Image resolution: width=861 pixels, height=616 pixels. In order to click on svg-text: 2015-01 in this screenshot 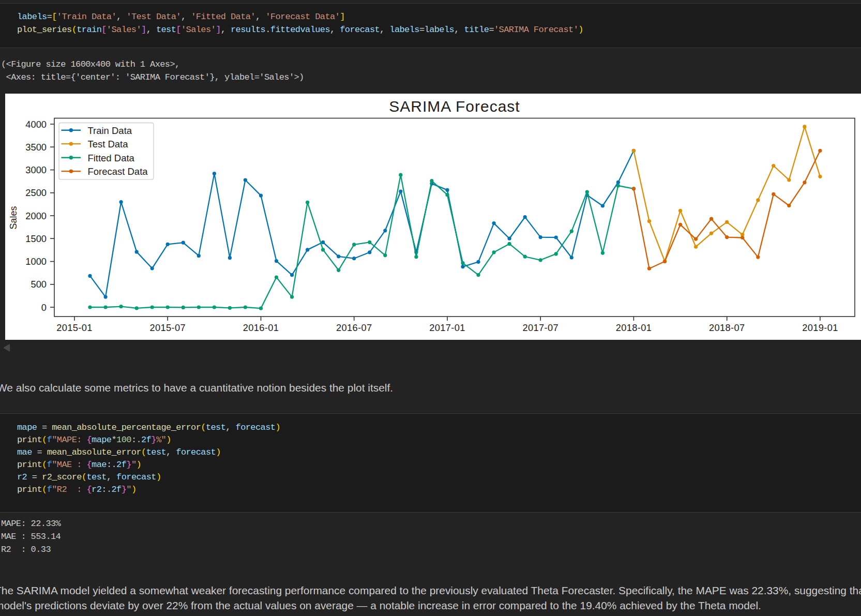, I will do `click(74, 328)`.